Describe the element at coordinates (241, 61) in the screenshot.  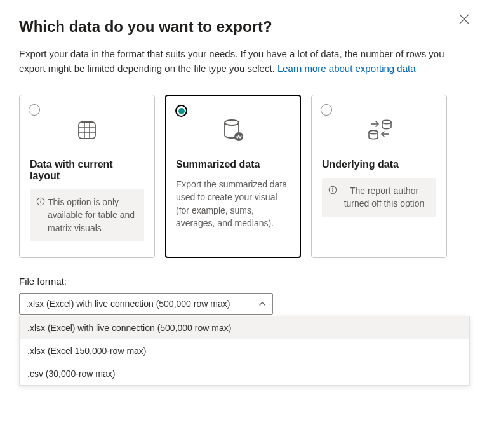
I see `dialog-subtitle: Export your data in the format that suit…` at that location.